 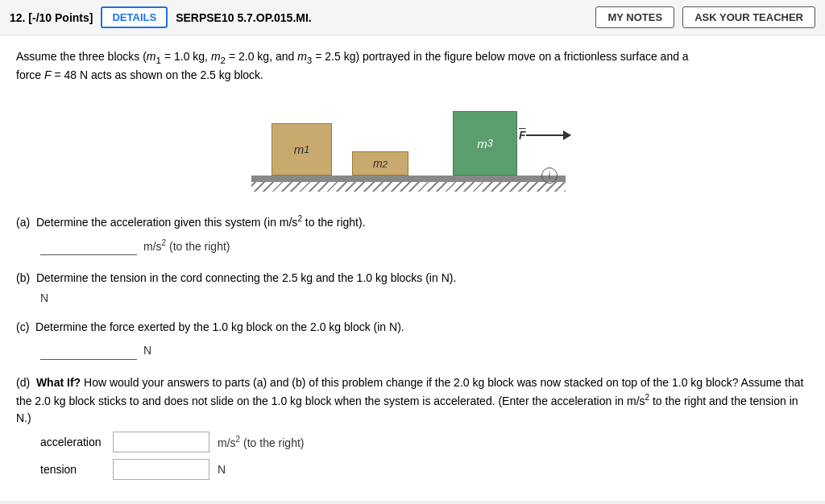 What do you see at coordinates (412, 146) in the screenshot?
I see `diagram: m1 m2 m3 F i` at bounding box center [412, 146].